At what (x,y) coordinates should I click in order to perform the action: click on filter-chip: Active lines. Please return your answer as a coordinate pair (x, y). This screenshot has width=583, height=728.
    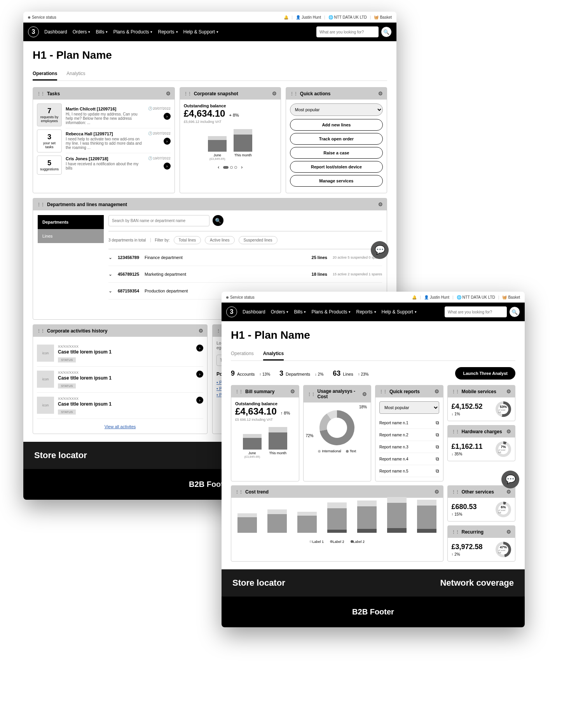
    Looking at the image, I should click on (220, 240).